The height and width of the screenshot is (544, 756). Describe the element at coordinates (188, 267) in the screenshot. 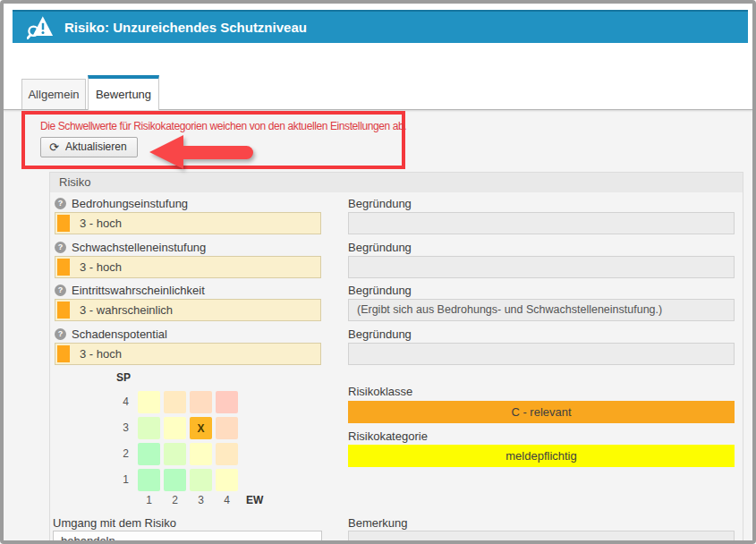

I see `schwachstelleneinstufung-select: 3 - hoch` at that location.